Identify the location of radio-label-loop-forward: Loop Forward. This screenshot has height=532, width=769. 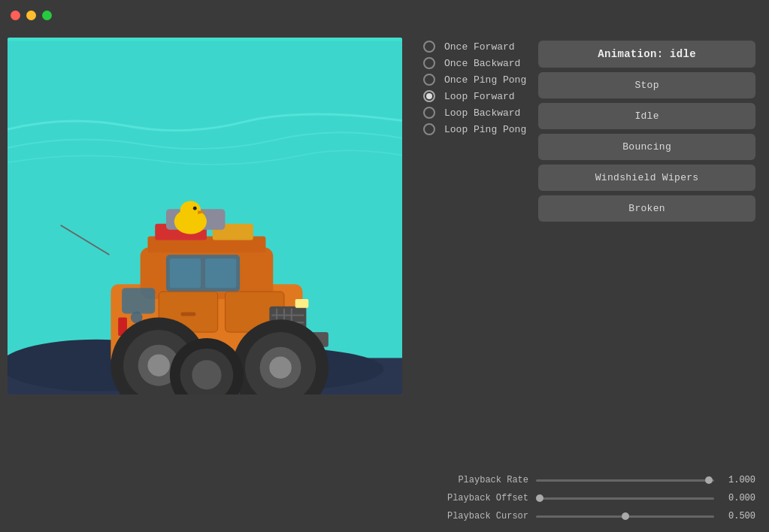
(480, 96).